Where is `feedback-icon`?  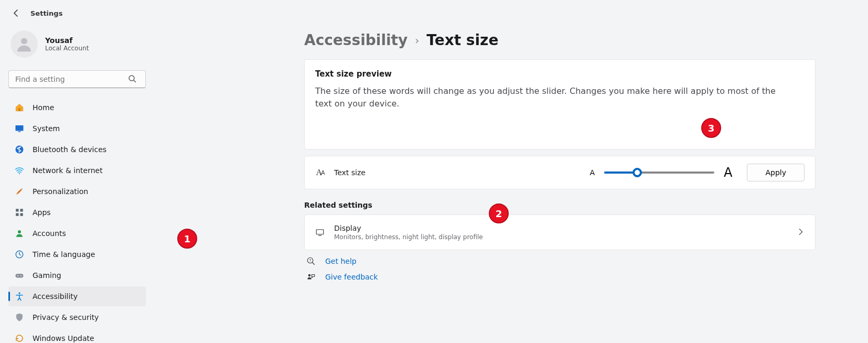 feedback-icon is located at coordinates (311, 277).